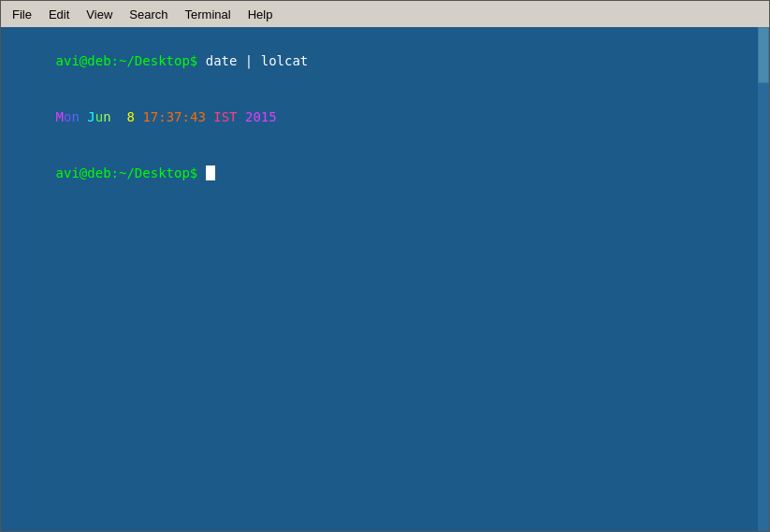 Image resolution: width=770 pixels, height=532 pixels. What do you see at coordinates (211, 173) in the screenshot?
I see `terminal-cursor` at bounding box center [211, 173].